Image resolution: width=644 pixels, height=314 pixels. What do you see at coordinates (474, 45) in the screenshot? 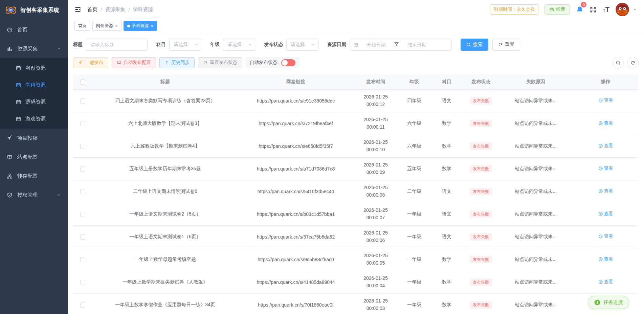
I see `search-button: 搜索` at bounding box center [474, 45].